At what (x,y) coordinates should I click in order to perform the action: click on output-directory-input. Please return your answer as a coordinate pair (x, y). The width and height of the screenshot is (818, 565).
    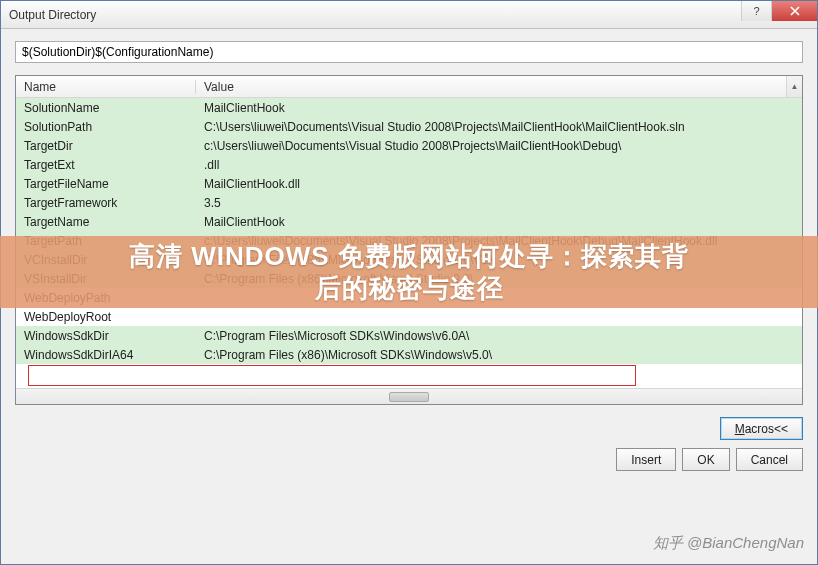
    Looking at the image, I should click on (409, 52).